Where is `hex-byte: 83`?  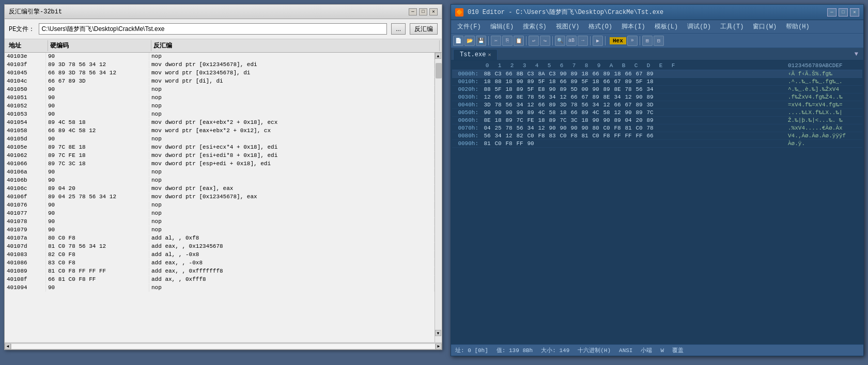
hex-byte: 83 is located at coordinates (552, 136).